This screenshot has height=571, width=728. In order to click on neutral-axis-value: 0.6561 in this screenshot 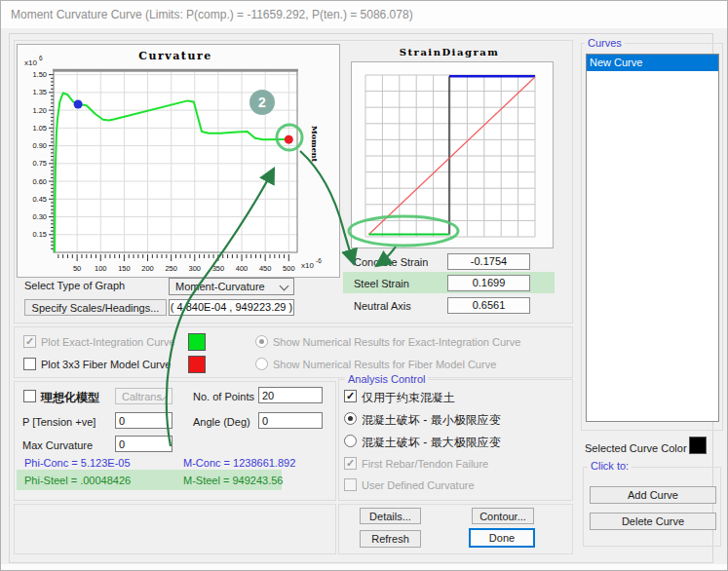, I will do `click(489, 306)`.